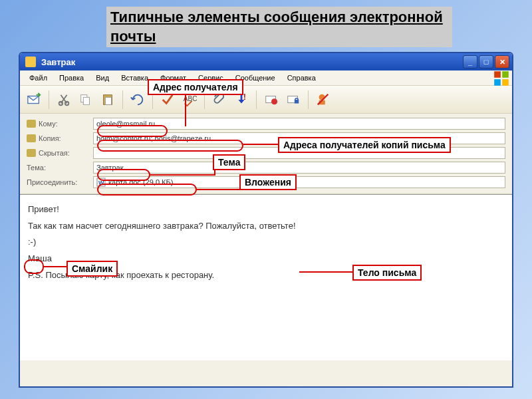  I want to click on subject-label: Тема:, so click(60, 168).